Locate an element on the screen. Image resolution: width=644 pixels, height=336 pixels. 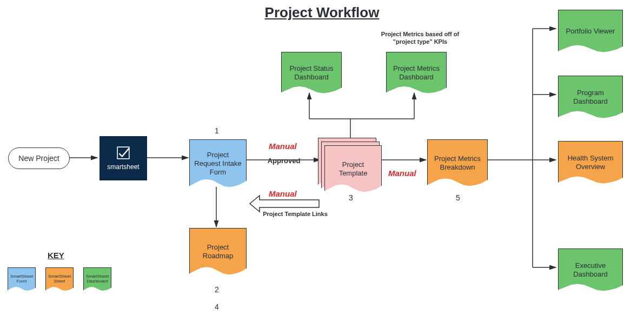
node-intake-form: Project Request Intake Form is located at coordinates (218, 164).